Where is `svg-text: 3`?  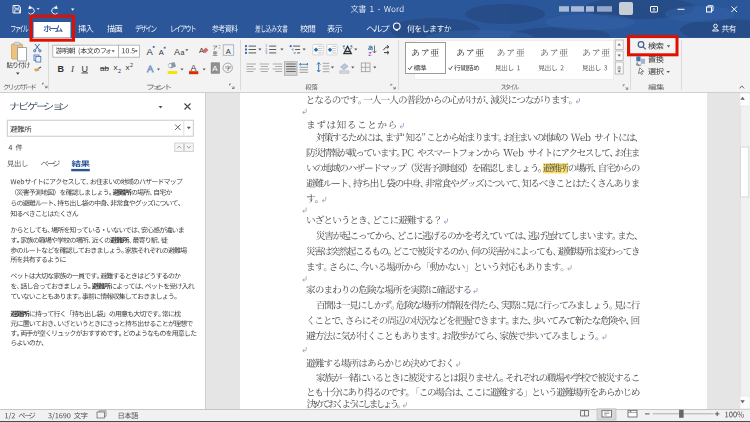
svg-text: 3 is located at coordinates (266, 53).